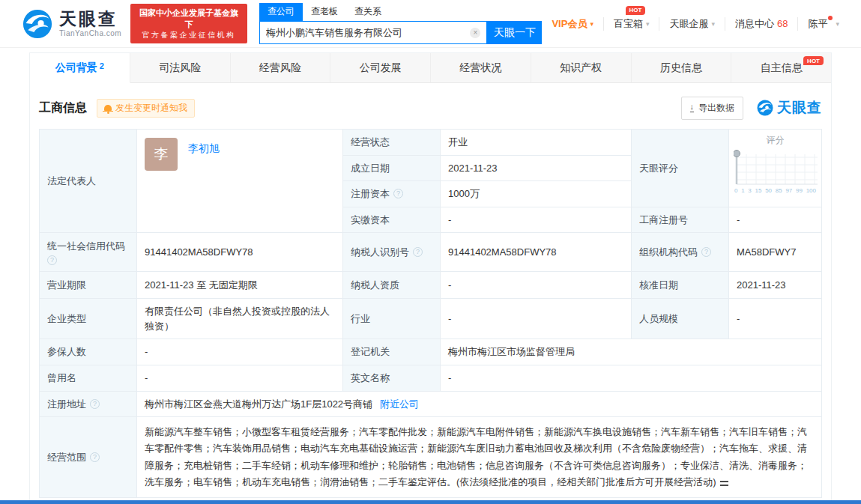 The image size is (861, 504). I want to click on field-label-taxpayer-id: 纳税人识别号 ?, so click(392, 252).